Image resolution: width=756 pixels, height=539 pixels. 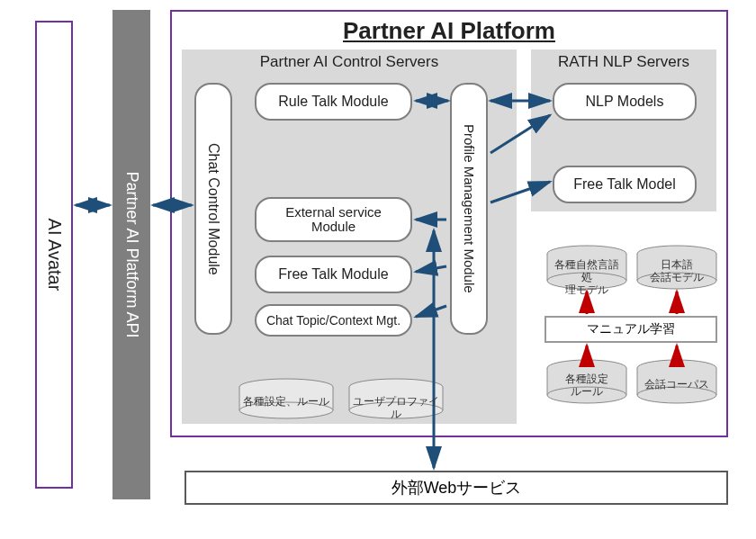 I want to click on chat-control-label: Chat Control Module, so click(x=213, y=209).